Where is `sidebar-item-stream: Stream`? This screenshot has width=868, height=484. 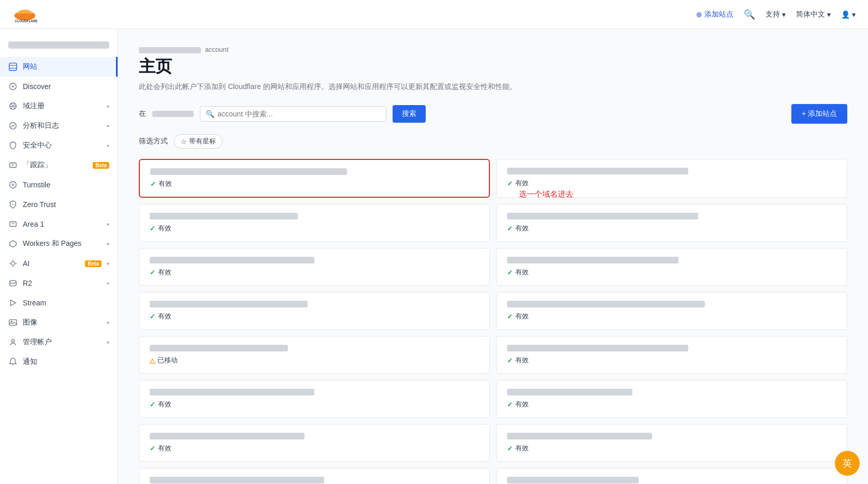
sidebar-item-stream: Stream is located at coordinates (59, 303).